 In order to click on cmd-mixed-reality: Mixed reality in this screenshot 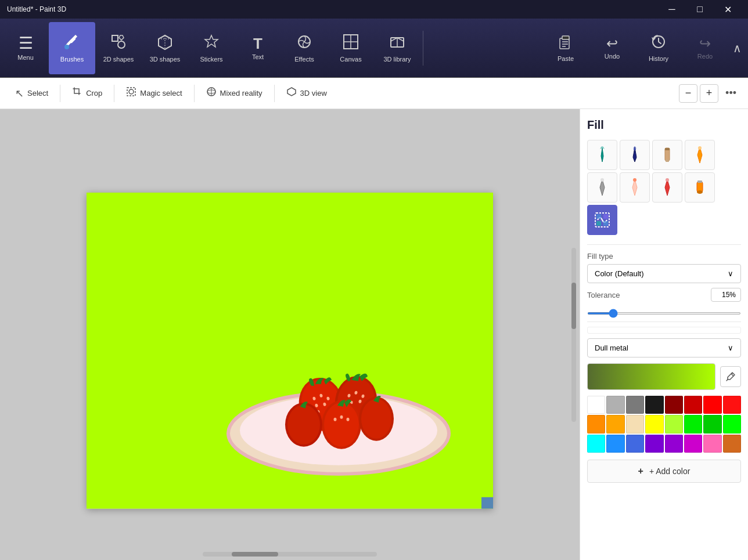, I will do `click(235, 93)`.